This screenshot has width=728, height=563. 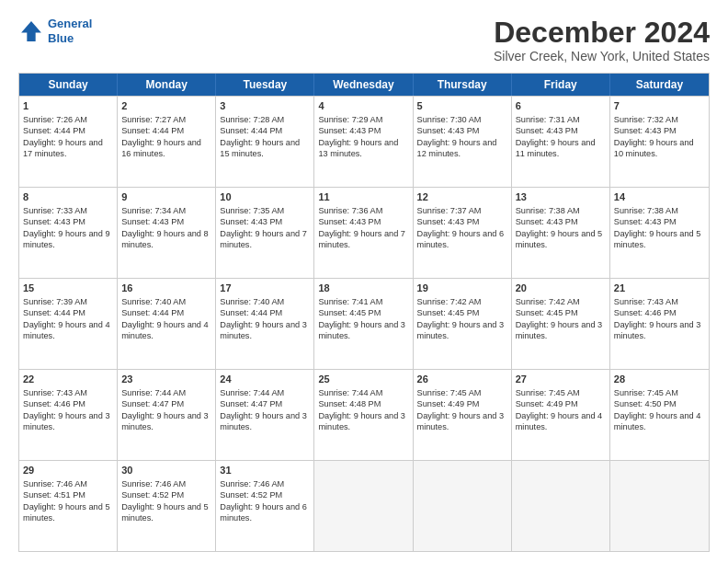 What do you see at coordinates (561, 233) in the screenshot?
I see `day-13: 13 Sunrise: 7:38 AMSunset: 4:43 PMDaylig…` at bounding box center [561, 233].